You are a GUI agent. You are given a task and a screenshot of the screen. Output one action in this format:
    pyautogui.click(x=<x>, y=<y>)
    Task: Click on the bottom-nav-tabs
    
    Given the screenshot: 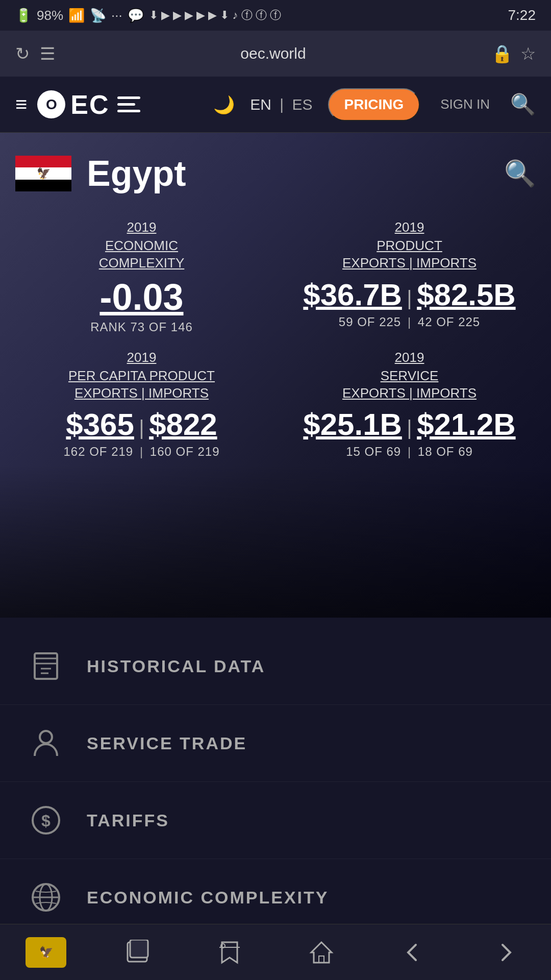 What is the action you would take?
    pyautogui.click(x=138, y=952)
    